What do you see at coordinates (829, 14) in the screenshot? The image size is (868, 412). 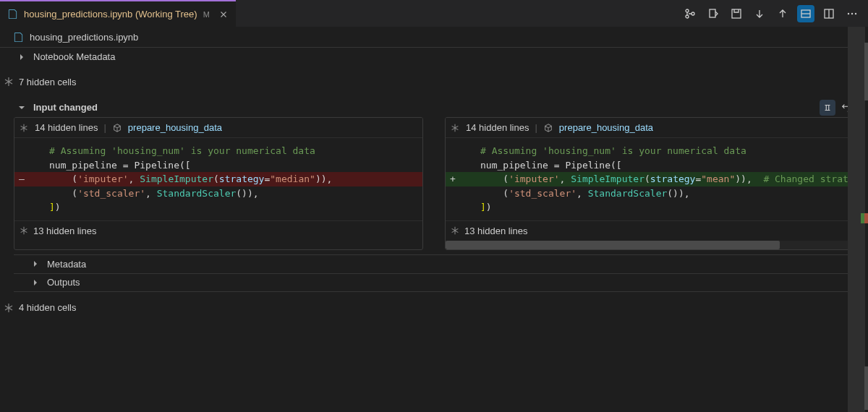 I see `split-editor-icon` at bounding box center [829, 14].